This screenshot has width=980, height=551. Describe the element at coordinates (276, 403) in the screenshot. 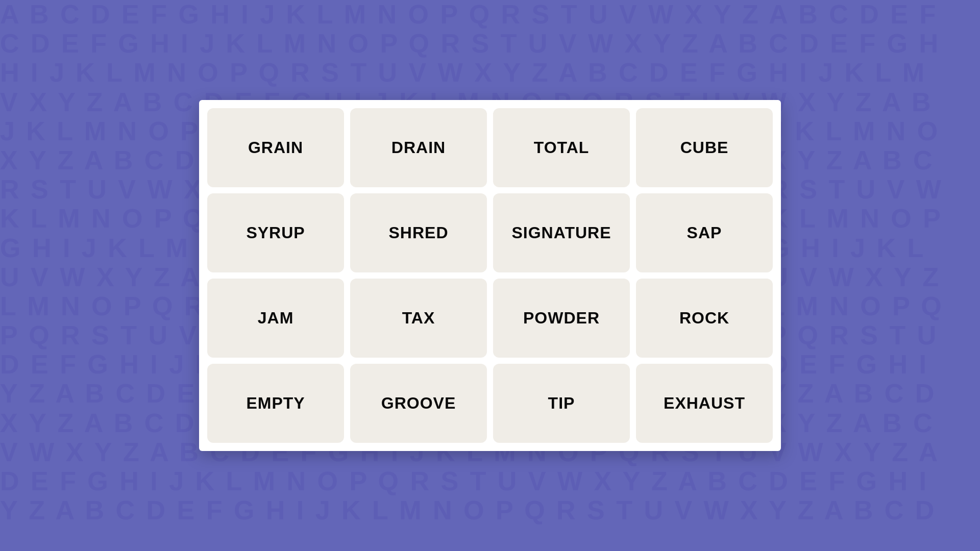

I see `word-card: EMPTY` at that location.